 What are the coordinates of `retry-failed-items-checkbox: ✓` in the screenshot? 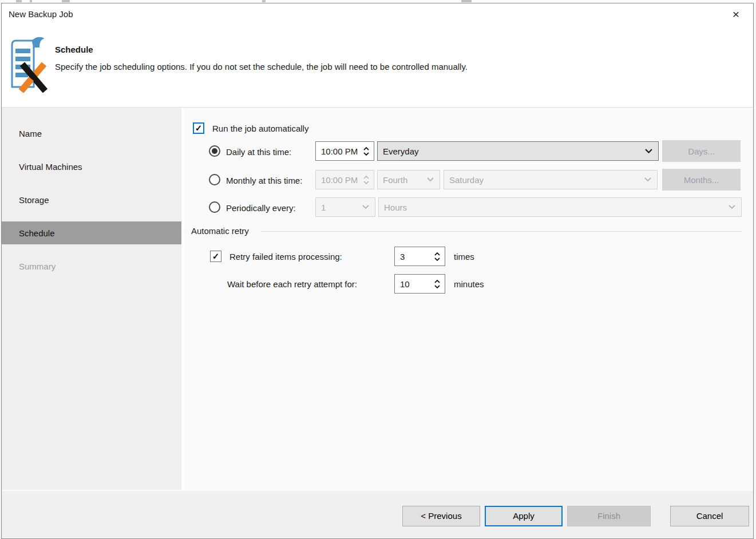 It's located at (216, 256).